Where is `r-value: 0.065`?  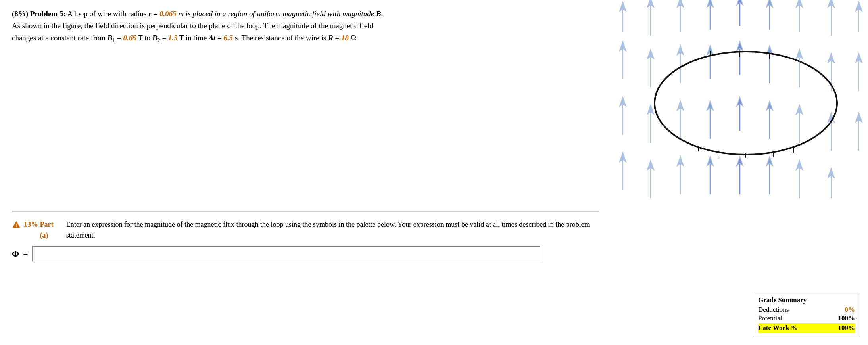 r-value: 0.065 is located at coordinates (168, 13).